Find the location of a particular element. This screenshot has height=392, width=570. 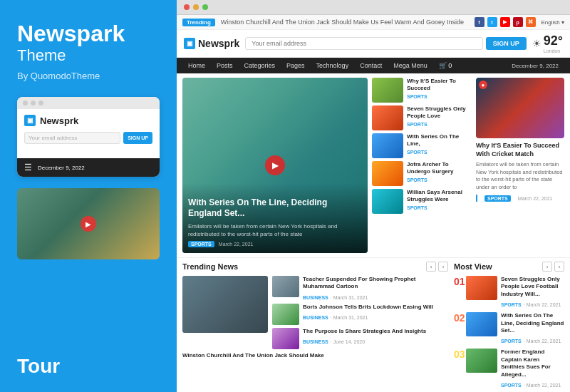

trending-bottom-title: Winston Churchill And The Union Jack Sho… is located at coordinates (315, 356).